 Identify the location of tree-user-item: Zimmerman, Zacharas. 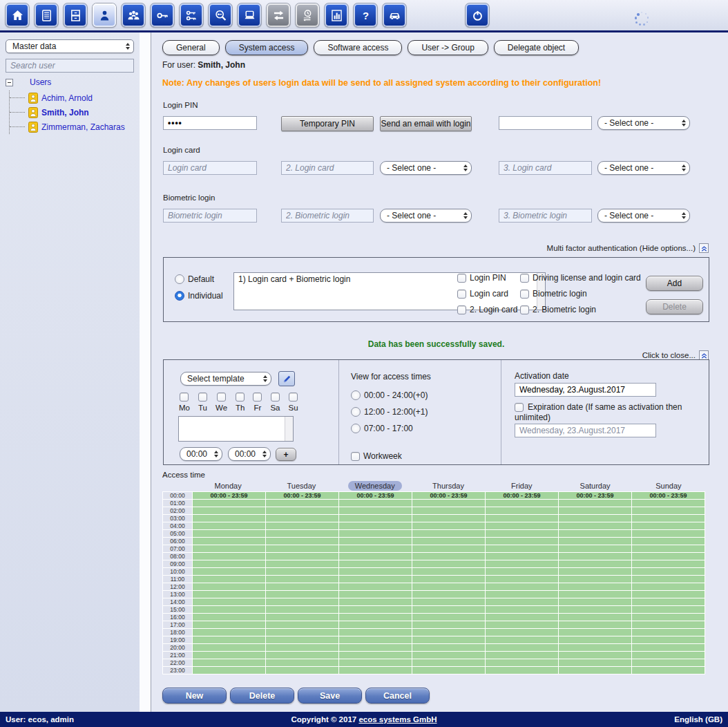
(75, 127).